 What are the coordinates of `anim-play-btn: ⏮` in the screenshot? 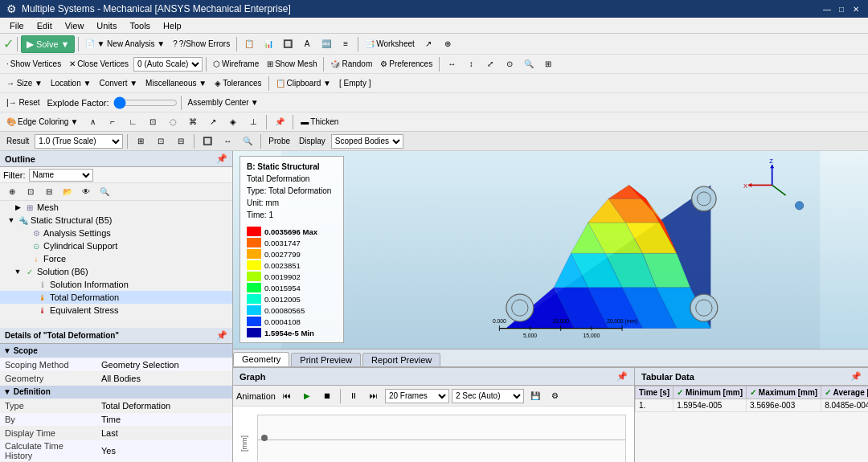 It's located at (287, 396).